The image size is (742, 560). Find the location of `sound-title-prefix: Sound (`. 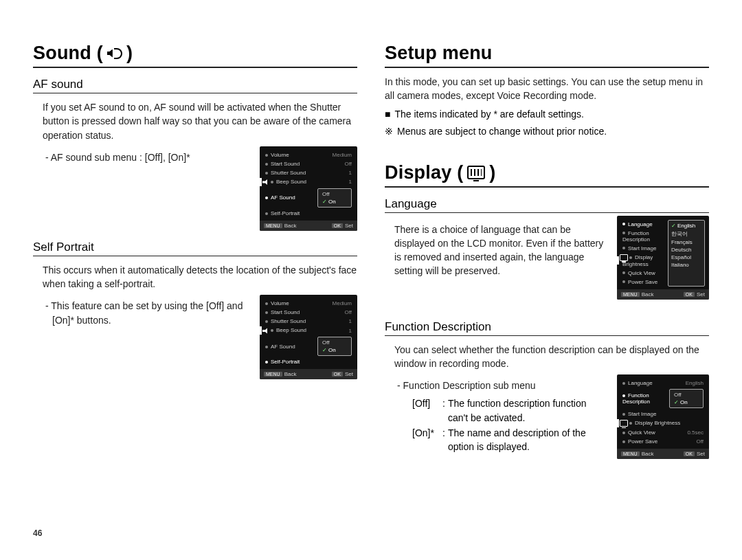

sound-title-prefix: Sound ( is located at coordinates (68, 54).